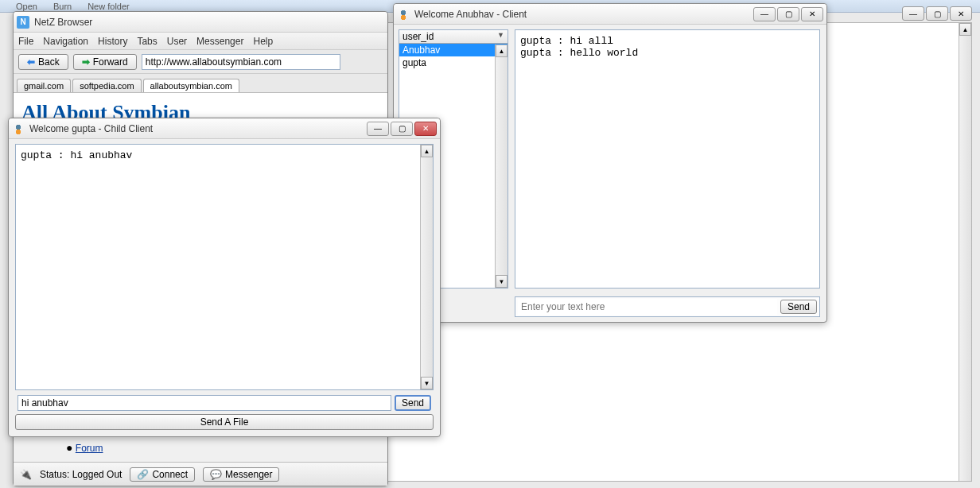 The image size is (980, 488). What do you see at coordinates (402, 129) in the screenshot?
I see `gupta-maximize-button: ▢` at bounding box center [402, 129].